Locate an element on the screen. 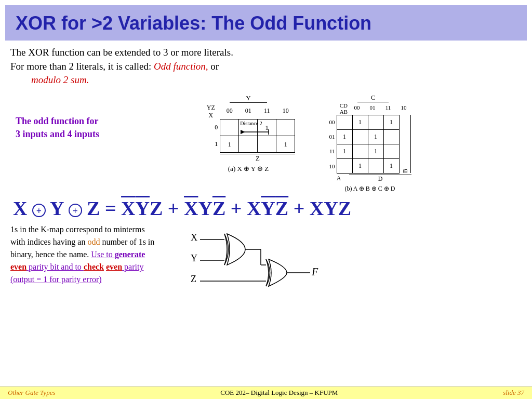  gate-input-x: X is located at coordinates (194, 237).